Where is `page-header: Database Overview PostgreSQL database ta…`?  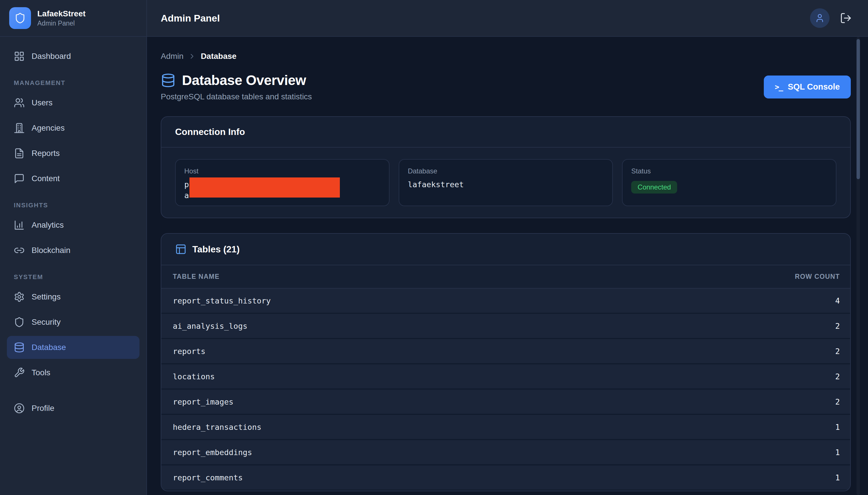 page-header: Database Overview PostgreSQL database ta… is located at coordinates (506, 87).